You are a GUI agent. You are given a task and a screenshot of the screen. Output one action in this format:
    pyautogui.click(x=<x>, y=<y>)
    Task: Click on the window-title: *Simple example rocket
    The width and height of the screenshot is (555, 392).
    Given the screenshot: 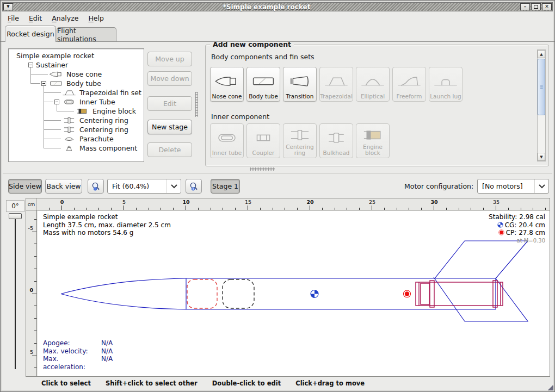 What is the action you would take?
    pyautogui.click(x=267, y=7)
    